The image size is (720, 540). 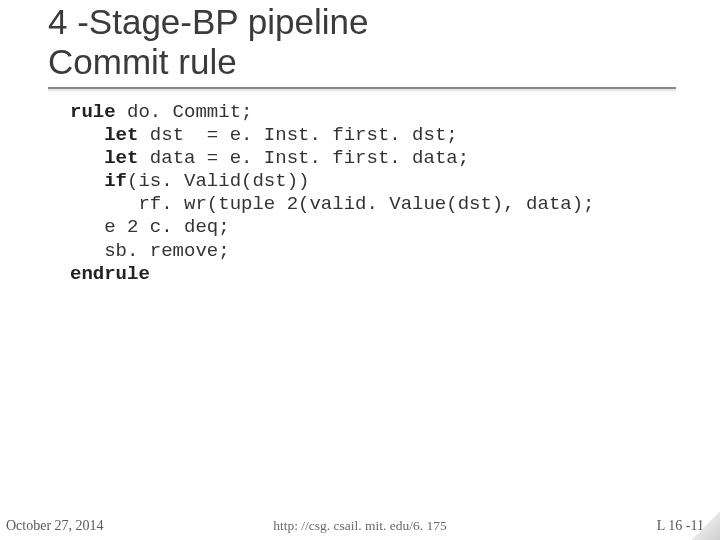 What do you see at coordinates (116, 181) in the screenshot?
I see `kw-if: if` at bounding box center [116, 181].